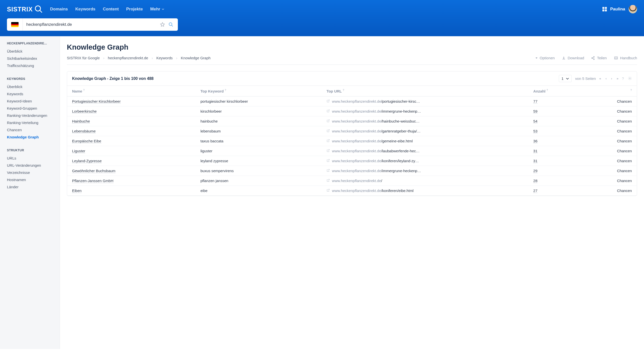 The width and height of the screenshot is (644, 350). What do you see at coordinates (555, 141) in the screenshot?
I see `cell-count: 36` at bounding box center [555, 141].